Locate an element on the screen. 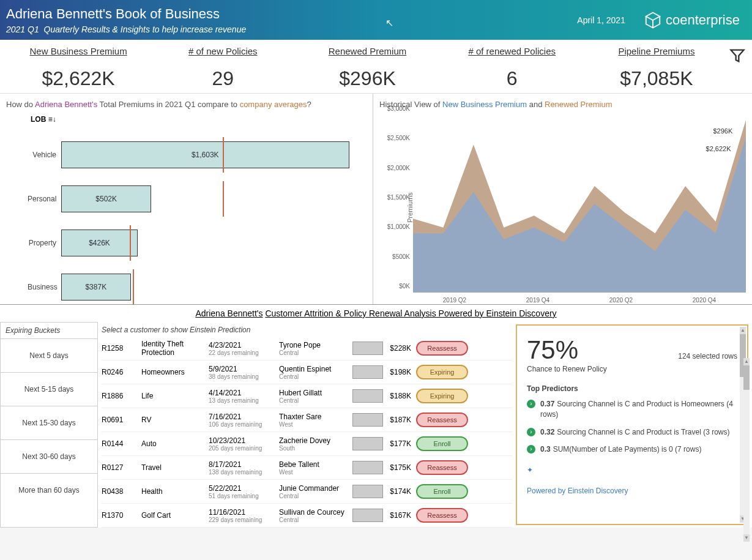 The image size is (752, 560). premium-value: $167K is located at coordinates (401, 515).